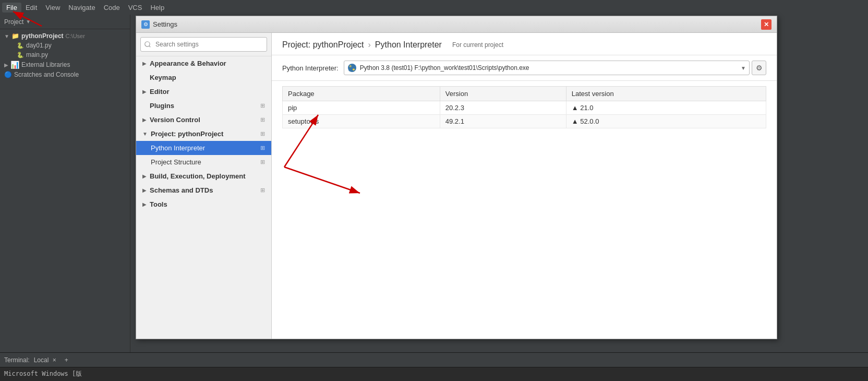 Image resolution: width=868 pixels, height=381 pixels. I want to click on external-libraries-label: External Libraries, so click(46, 65).